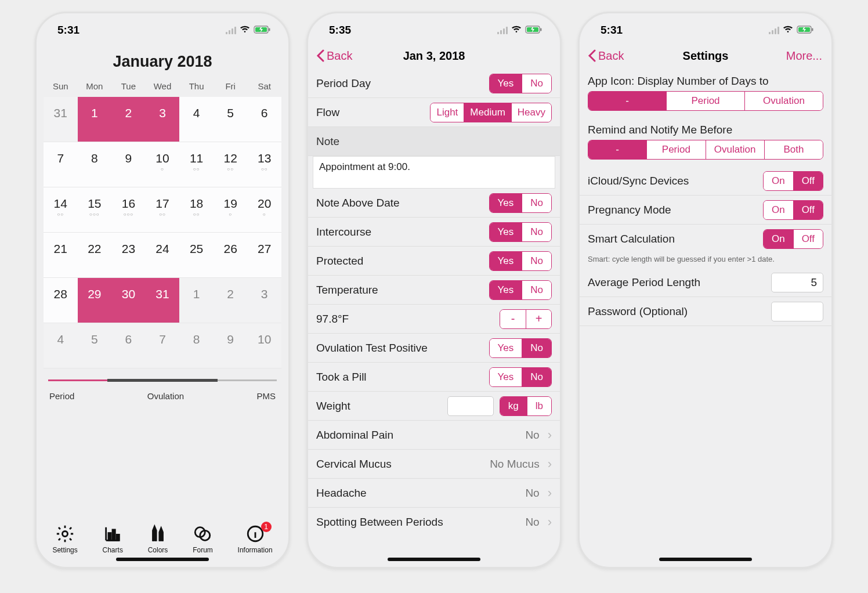  I want to click on seg-pregnancy: OnOff, so click(793, 210).